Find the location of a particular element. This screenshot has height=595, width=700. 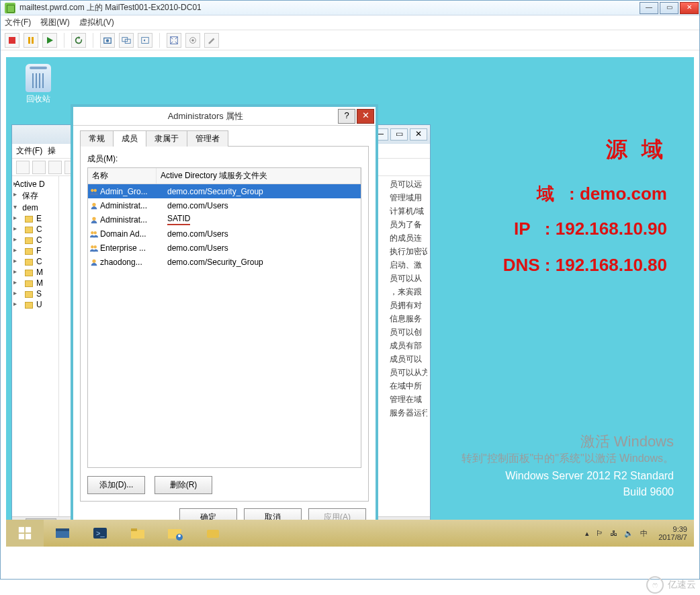

pin-server-manager is located at coordinates (62, 533).